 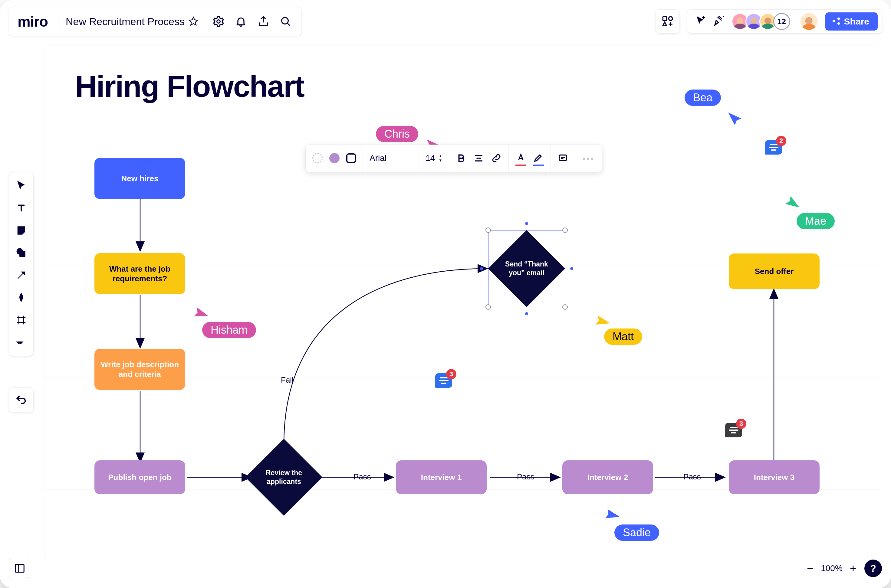 What do you see at coordinates (774, 147) in the screenshot?
I see `comment-bubble: 2` at bounding box center [774, 147].